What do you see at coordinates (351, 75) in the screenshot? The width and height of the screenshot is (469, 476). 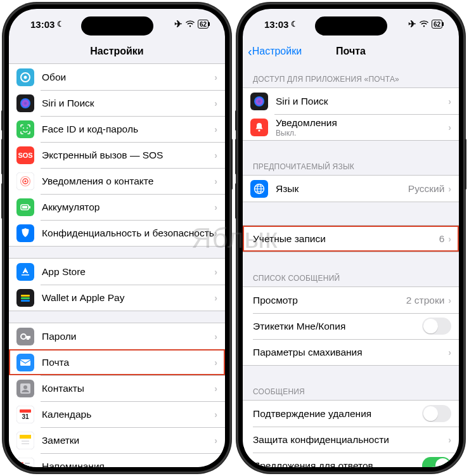 I see `section-header: ДОСТУП ДЛЯ ПРИЛОЖЕНИЯ «ПОЧТА»` at bounding box center [351, 75].